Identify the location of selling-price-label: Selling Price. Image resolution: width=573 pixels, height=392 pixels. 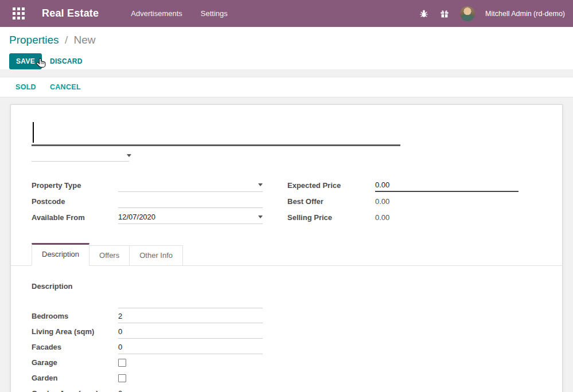
(332, 218).